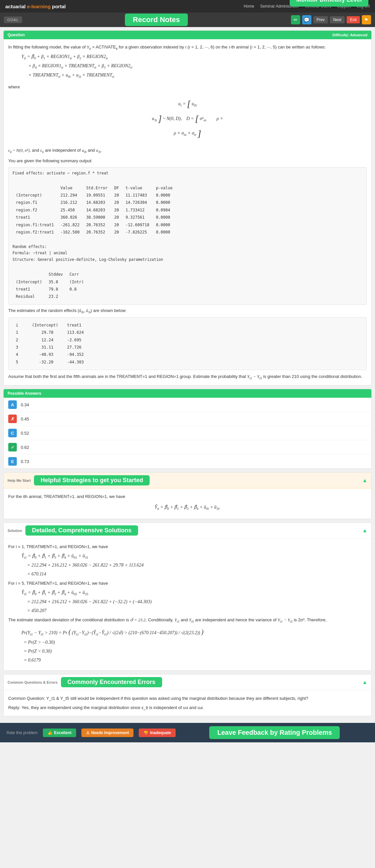 Image resolution: width=375 pixels, height=868 pixels. What do you see at coordinates (188, 247) in the screenshot?
I see `random-effects-header: Random effects:` at bounding box center [188, 247].